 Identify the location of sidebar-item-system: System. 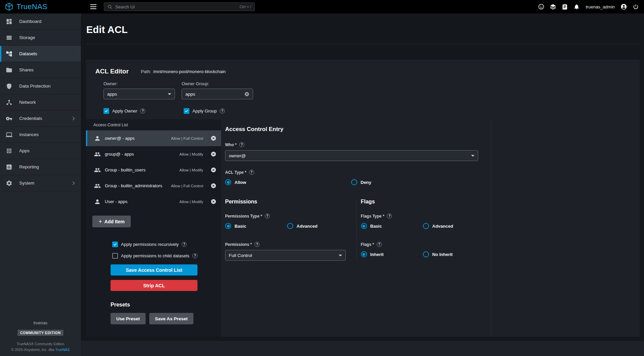
(40, 183).